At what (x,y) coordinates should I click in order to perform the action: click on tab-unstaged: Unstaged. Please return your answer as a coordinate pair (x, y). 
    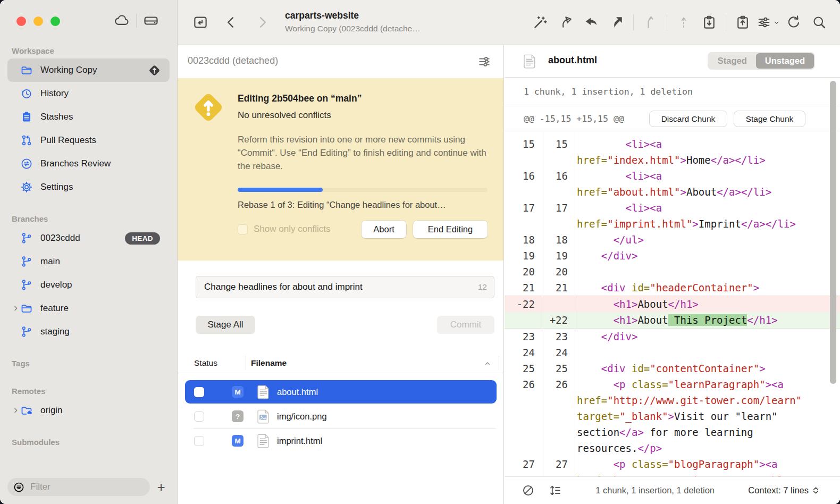
    Looking at the image, I should click on (785, 61).